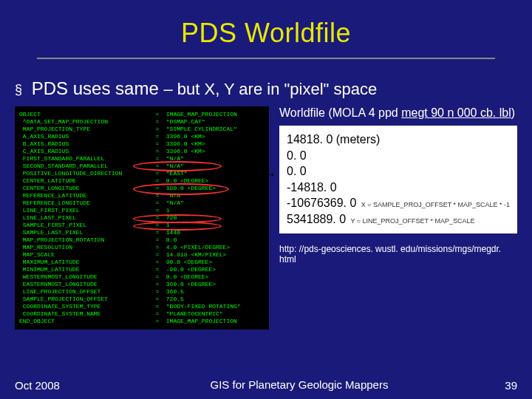 The width and height of the screenshot is (532, 399). Describe the element at coordinates (142, 166) in the screenshot. I see `code-row: SECOND_STANDARD_PARALLEL= "N/A"` at that location.